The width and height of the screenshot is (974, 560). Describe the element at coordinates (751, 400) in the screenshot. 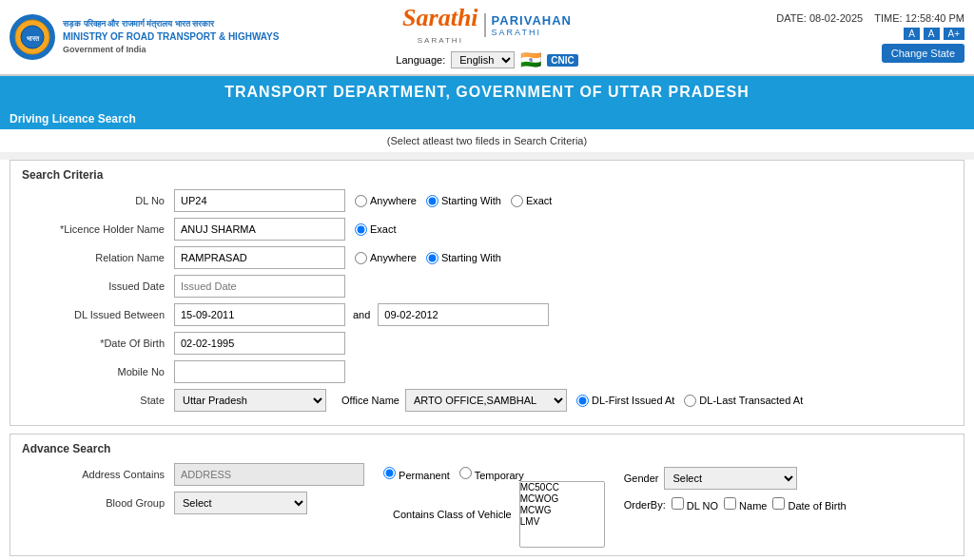

I see `dl-last-transacted-label: DL-Last Transacted At` at that location.